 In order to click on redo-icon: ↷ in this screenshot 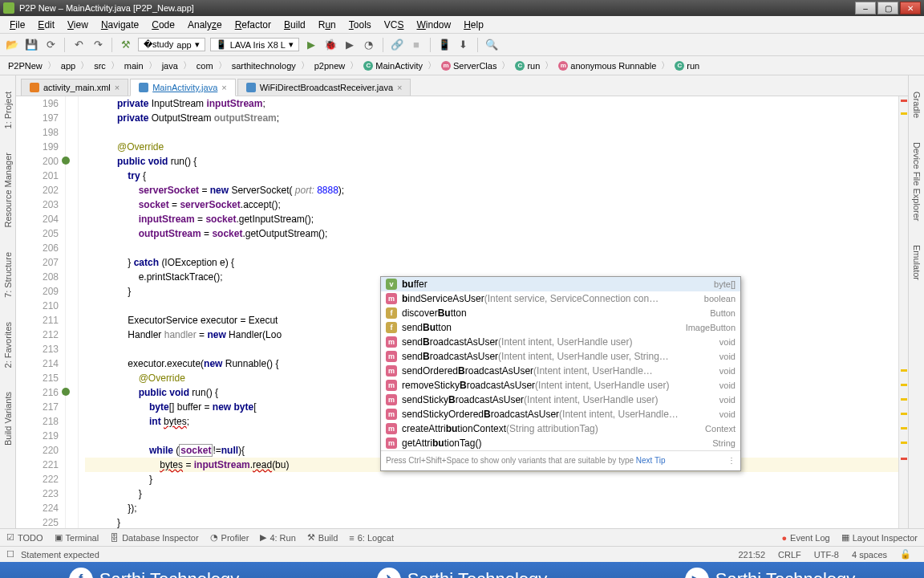, I will do `click(98, 45)`.